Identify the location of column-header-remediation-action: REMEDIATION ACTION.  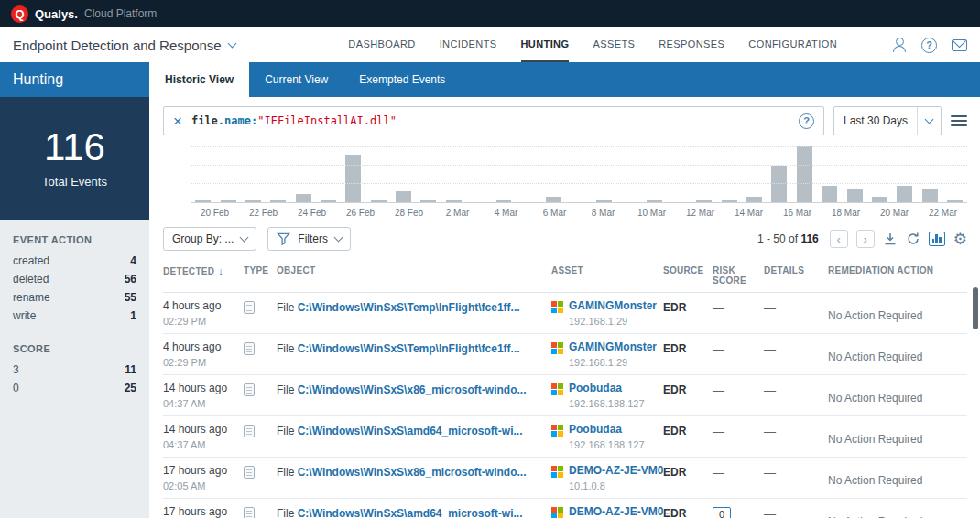
(898, 275).